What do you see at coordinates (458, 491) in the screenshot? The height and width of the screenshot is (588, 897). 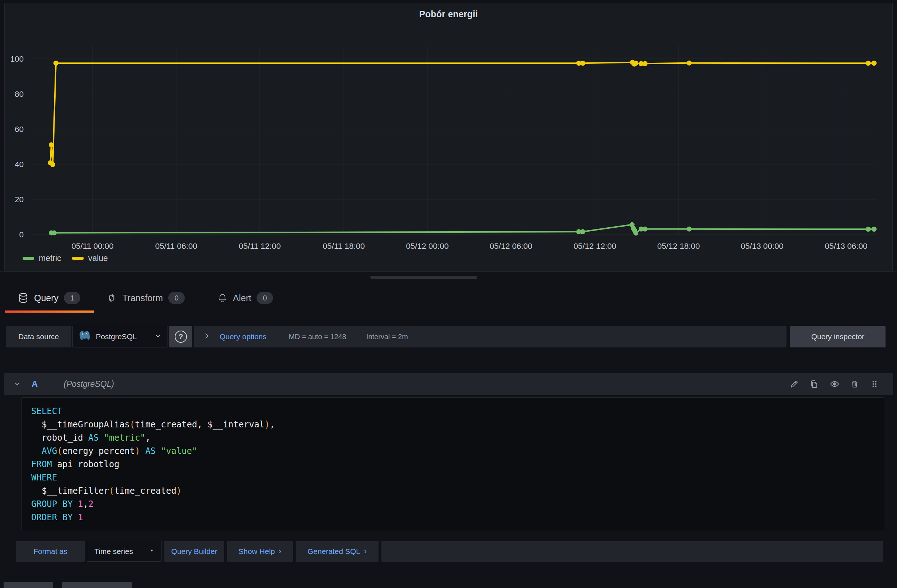 I see `sql-code-line: $__timeFilter(time_created)` at bounding box center [458, 491].